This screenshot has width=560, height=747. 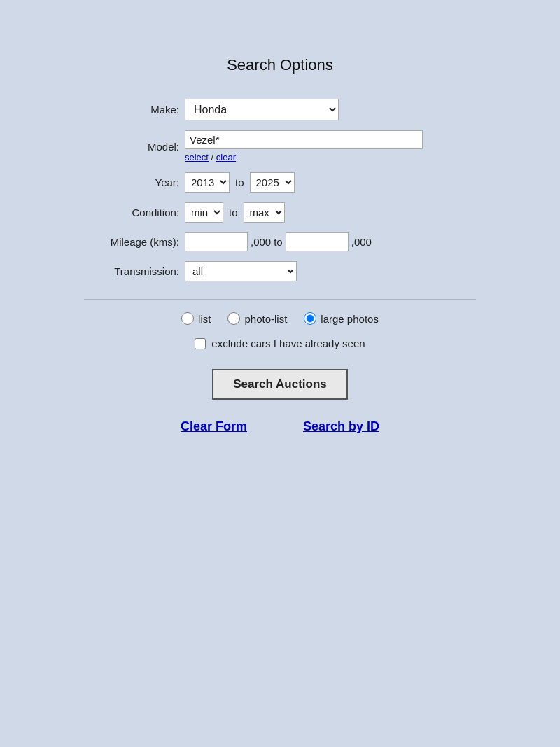 I want to click on model-row: Model: select / clear, so click(x=280, y=146).